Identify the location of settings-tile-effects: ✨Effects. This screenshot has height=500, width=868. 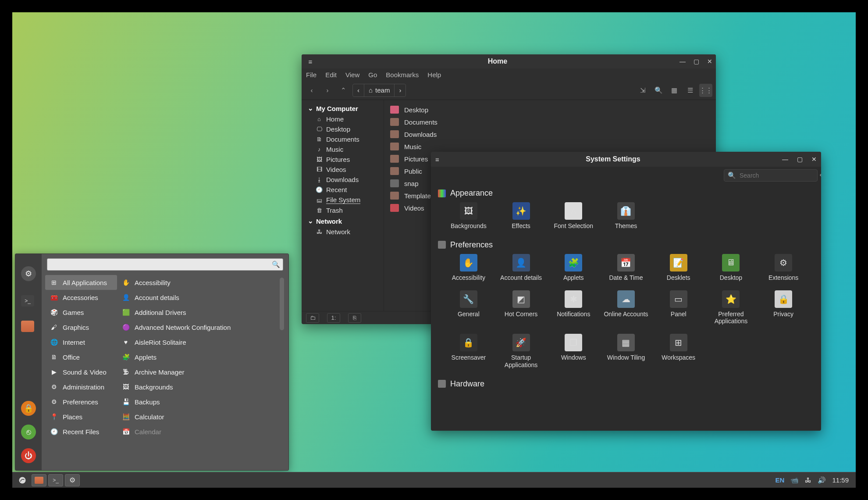
(521, 216).